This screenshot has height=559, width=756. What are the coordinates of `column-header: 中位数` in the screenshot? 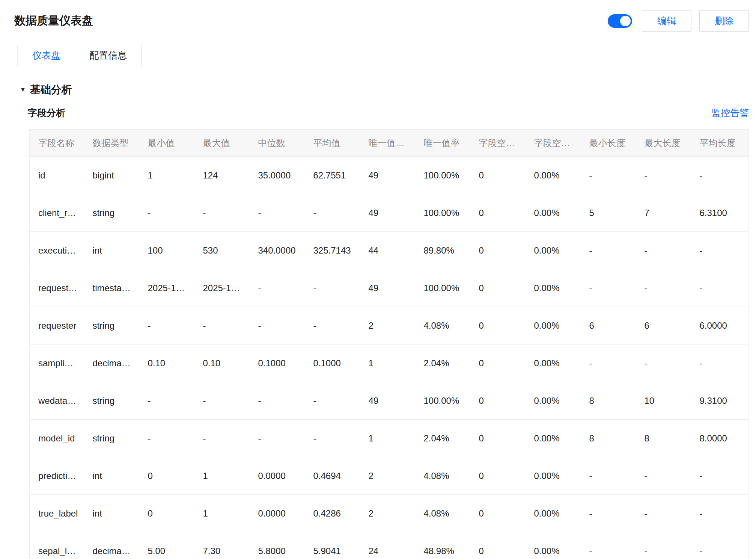 It's located at (277, 143).